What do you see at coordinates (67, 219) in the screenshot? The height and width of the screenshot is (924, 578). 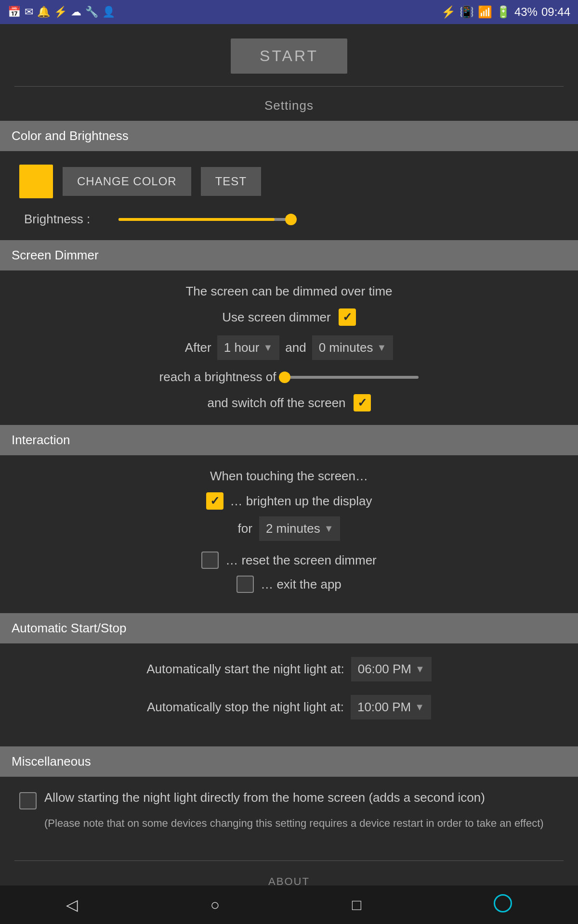 I see `brightness-label: Brightness :` at bounding box center [67, 219].